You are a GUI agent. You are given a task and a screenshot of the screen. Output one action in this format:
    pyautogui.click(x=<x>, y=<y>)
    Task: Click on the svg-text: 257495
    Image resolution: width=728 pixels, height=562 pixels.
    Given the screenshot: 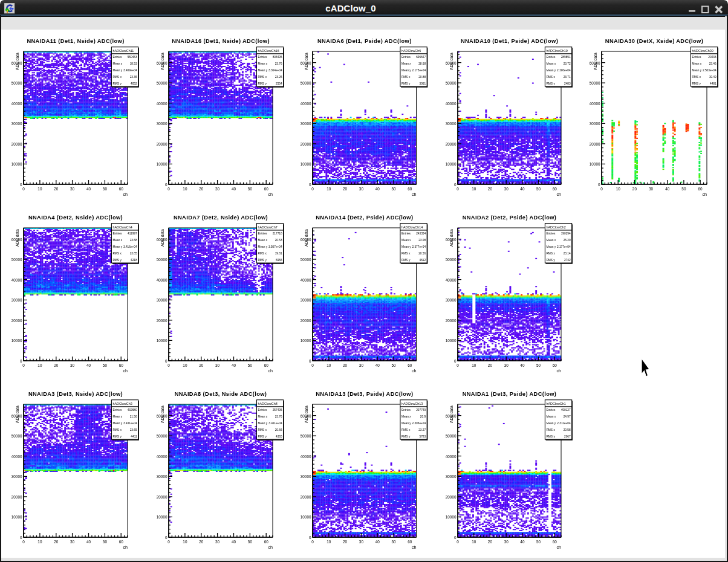 What is the action you would take?
    pyautogui.click(x=278, y=410)
    